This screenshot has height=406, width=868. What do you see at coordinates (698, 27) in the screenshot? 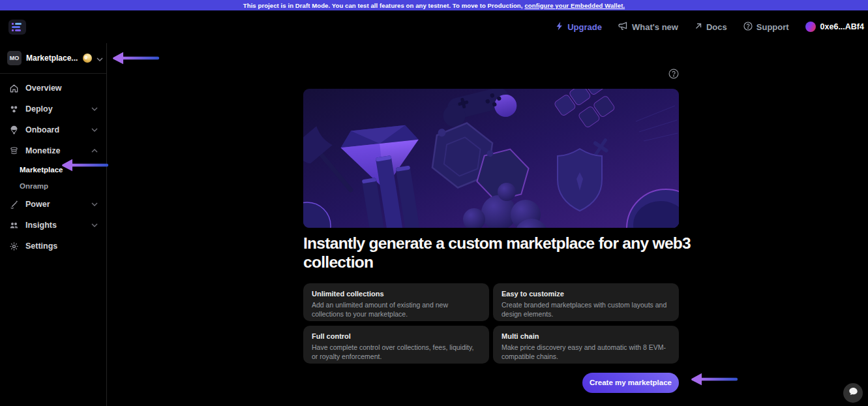
I see `arrow-up-right-icon` at bounding box center [698, 27].